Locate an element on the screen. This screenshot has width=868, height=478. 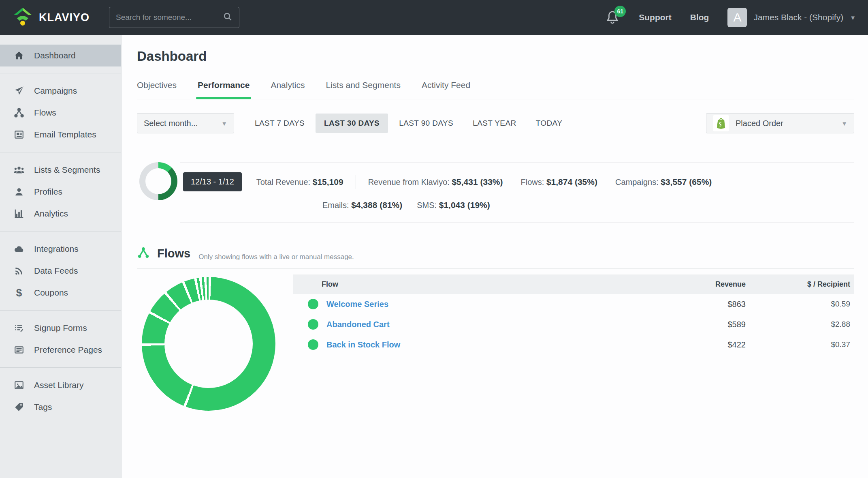
flow-per-recipient-value: $0.37 is located at coordinates (800, 345).